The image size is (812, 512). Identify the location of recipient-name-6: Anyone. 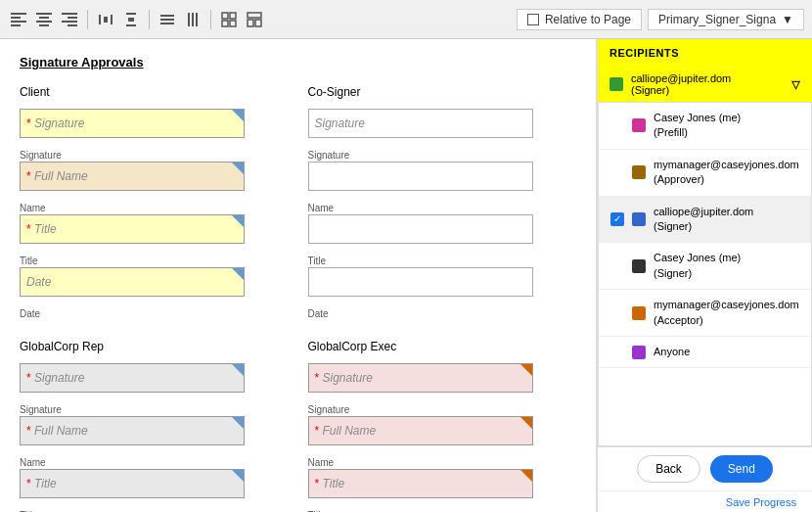
(671, 352).